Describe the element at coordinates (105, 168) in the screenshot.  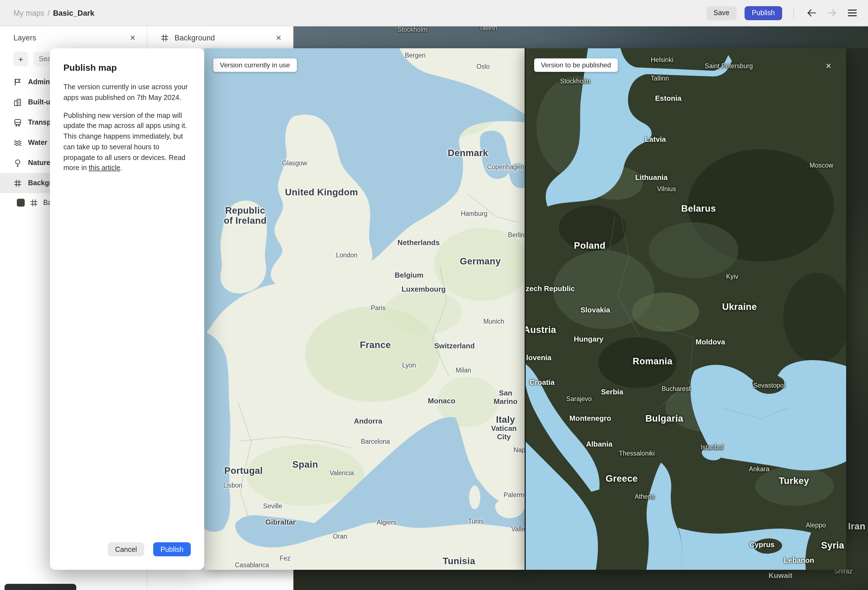
I see `this-article-link: this article` at that location.